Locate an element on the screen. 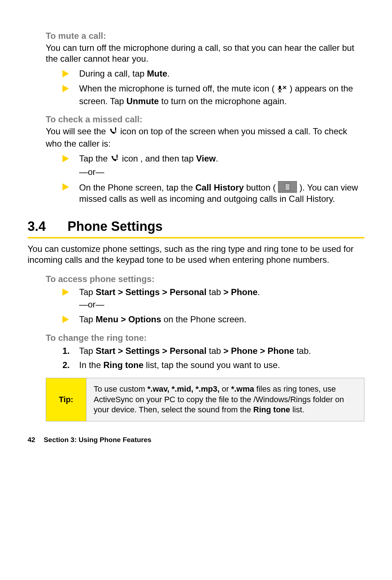  access-step-1-text: Tap Start > Settings > Personal tab > Ph… is located at coordinates (222, 298).